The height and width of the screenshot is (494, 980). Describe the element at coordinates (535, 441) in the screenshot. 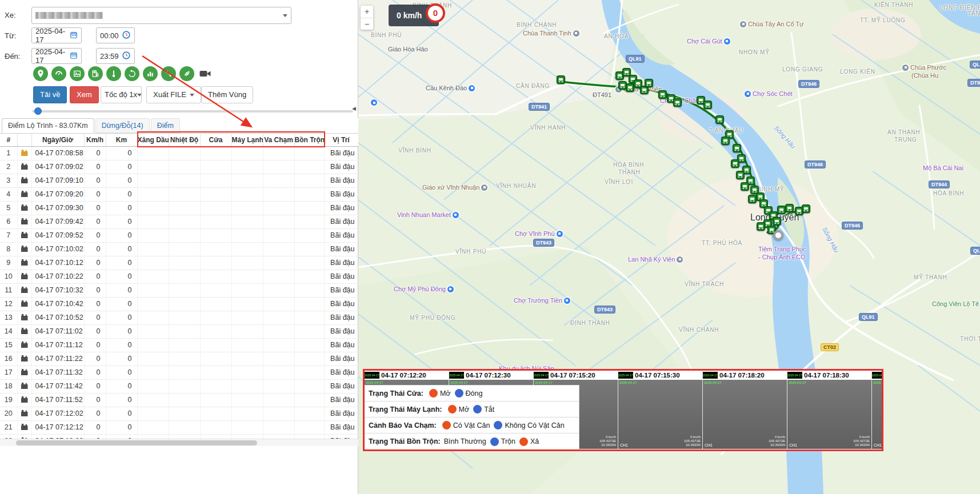

I see `legend-item: Xả` at that location.